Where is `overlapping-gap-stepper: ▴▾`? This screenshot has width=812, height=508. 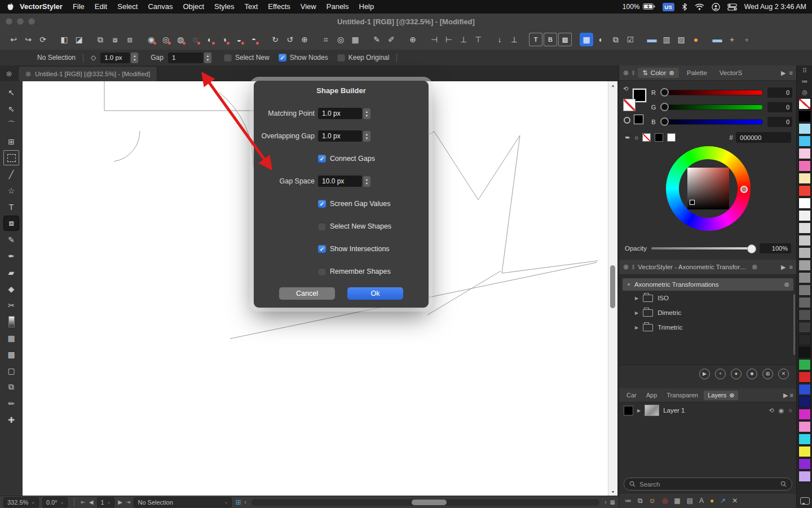
overlapping-gap-stepper: ▴▾ is located at coordinates (367, 137).